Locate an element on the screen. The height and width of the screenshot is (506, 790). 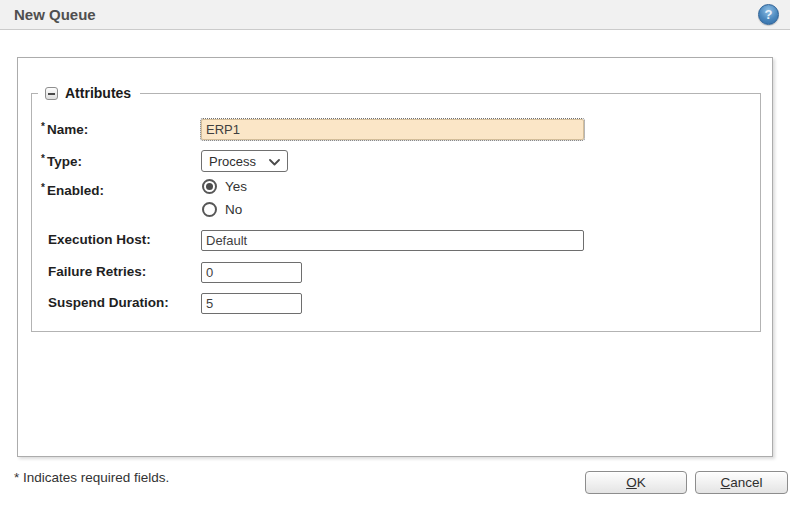
failure-retries-input is located at coordinates (252, 272).